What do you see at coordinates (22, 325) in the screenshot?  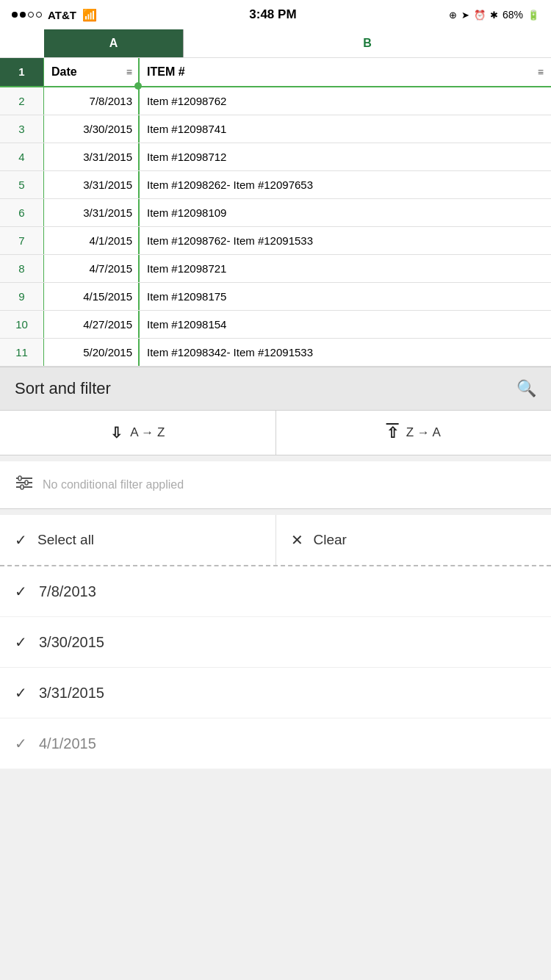 I see `row-num-10: 10` at bounding box center [22, 325].